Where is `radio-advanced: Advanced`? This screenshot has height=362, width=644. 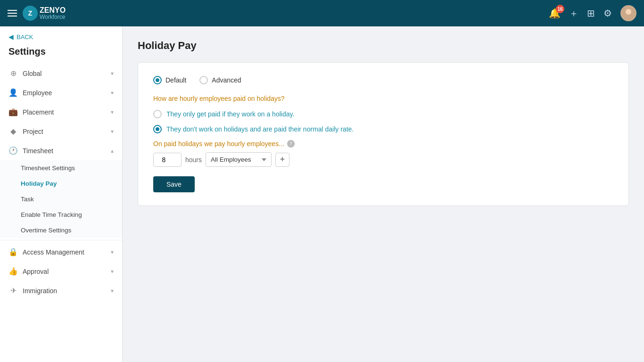 radio-advanced: Advanced is located at coordinates (220, 80).